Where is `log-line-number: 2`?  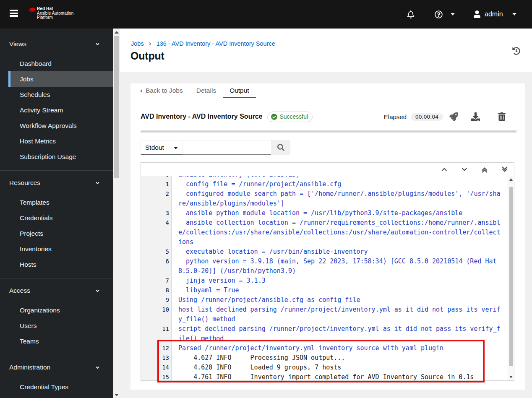 log-line-number: 2 is located at coordinates (155, 194).